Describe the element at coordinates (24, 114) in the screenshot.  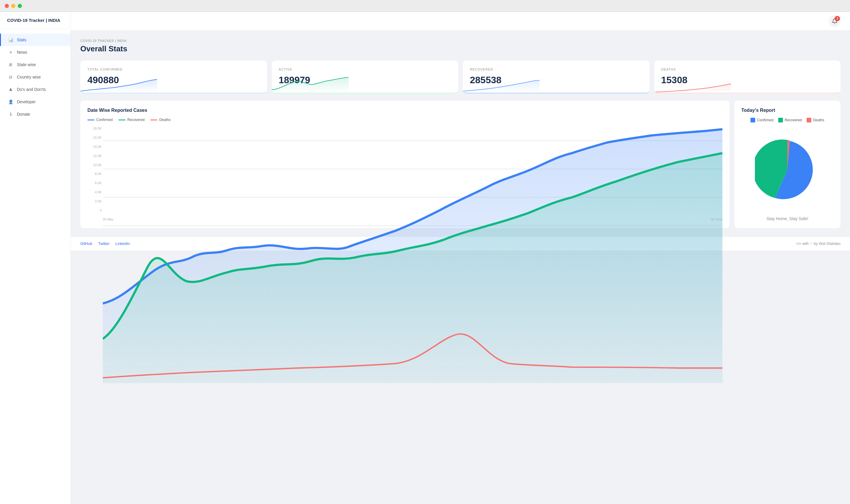
I see `sidebar-item-donate-label: Donate` at that location.